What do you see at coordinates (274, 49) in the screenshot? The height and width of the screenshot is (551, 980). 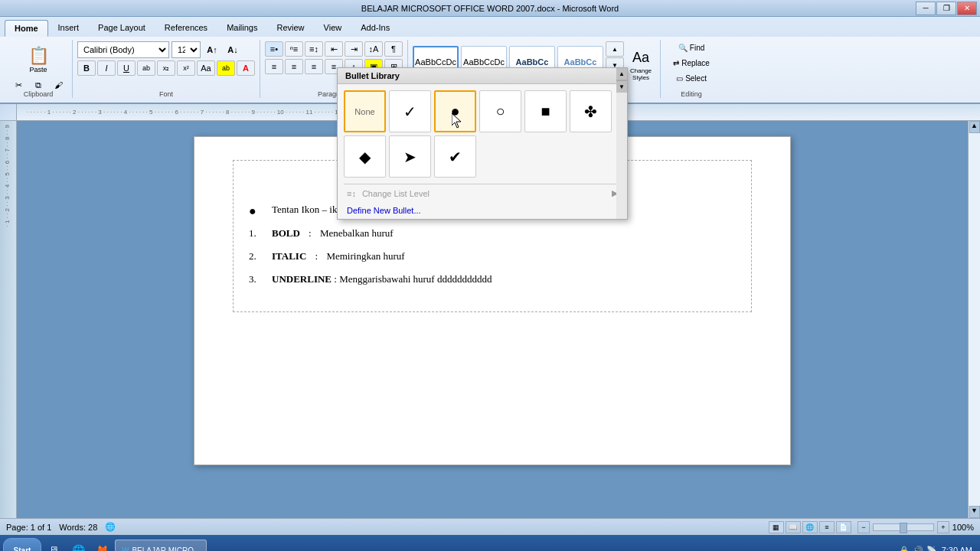 I see `bullets-button: ≡•` at bounding box center [274, 49].